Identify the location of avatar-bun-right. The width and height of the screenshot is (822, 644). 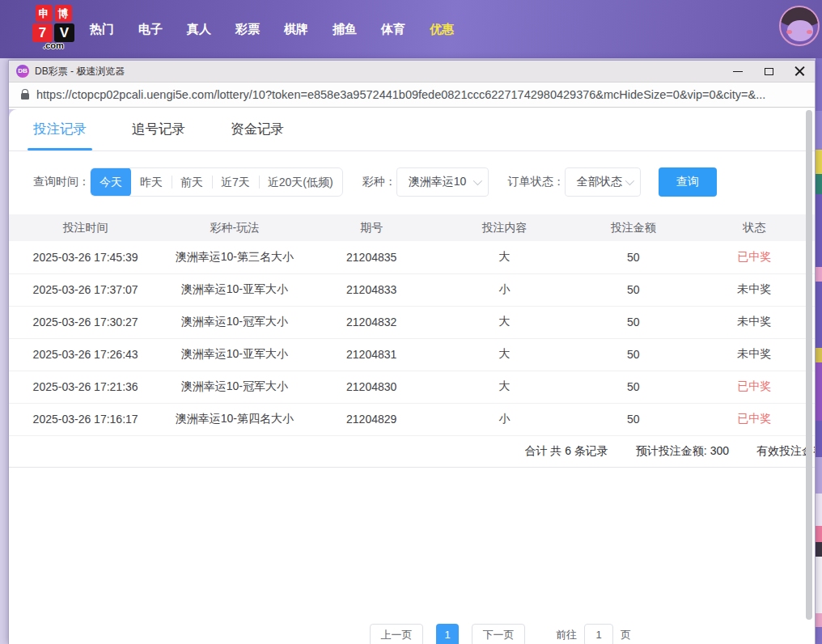
(814, 15).